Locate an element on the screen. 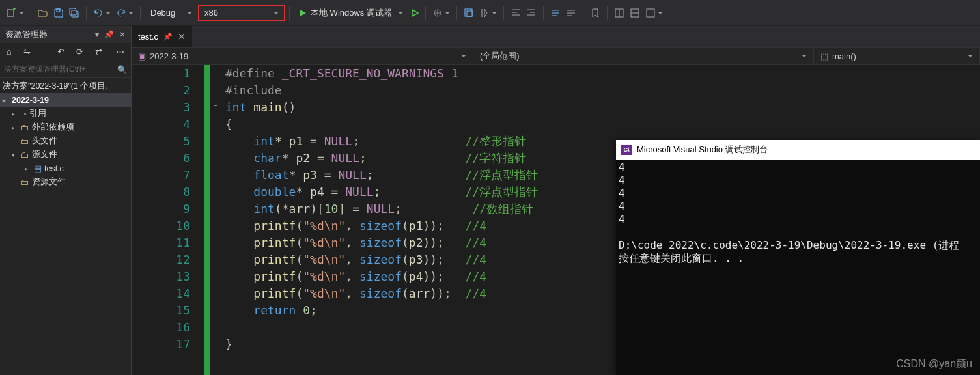  main-toolbar: Debug x86 本地 Windows 调试器 is located at coordinates (490, 13).